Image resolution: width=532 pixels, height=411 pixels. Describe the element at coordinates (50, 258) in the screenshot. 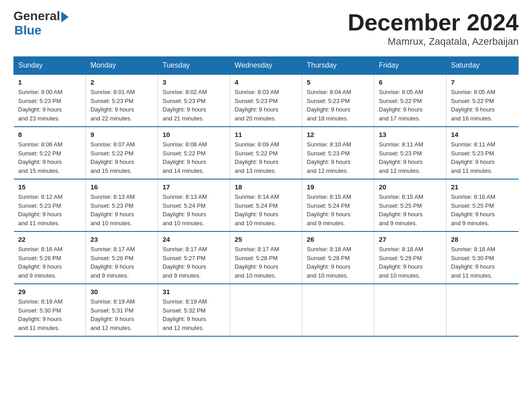

I see `calendar-cell: 22Sunrise: 8:16 AMSunset: 5:26 PMDayligh…` at that location.